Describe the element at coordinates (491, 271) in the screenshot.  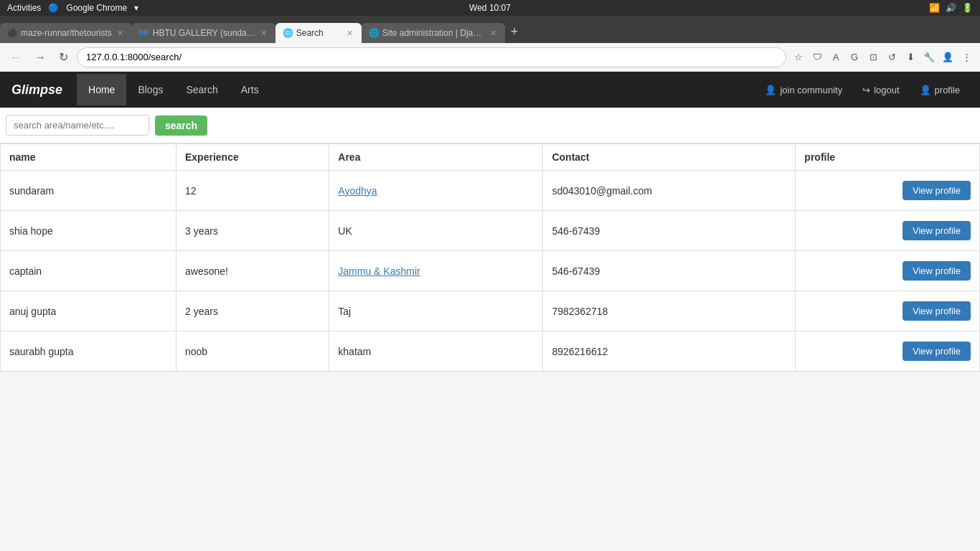
I see `table-row: captainawesone!Jammu & Kashmir546-67439V…` at that location.